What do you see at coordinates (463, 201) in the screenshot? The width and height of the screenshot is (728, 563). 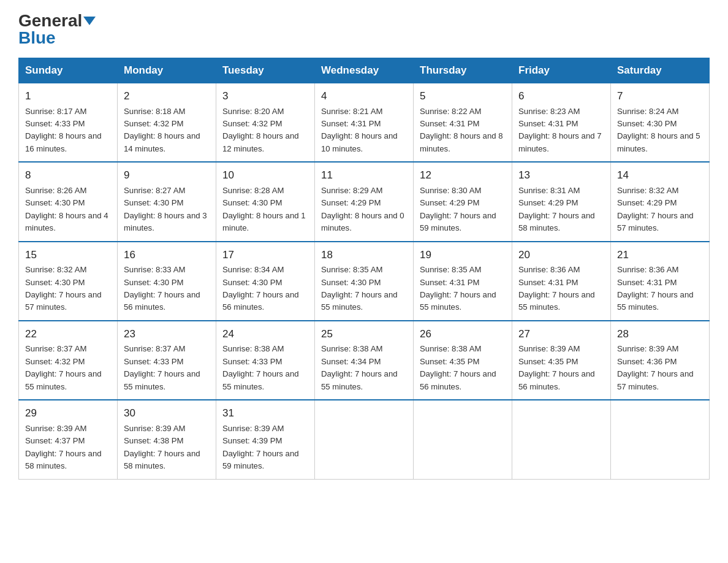 I see `day-cell-12: 12 Sunrise: 8:30 AMSunset: 4:29 PMDaylig…` at bounding box center [463, 201].